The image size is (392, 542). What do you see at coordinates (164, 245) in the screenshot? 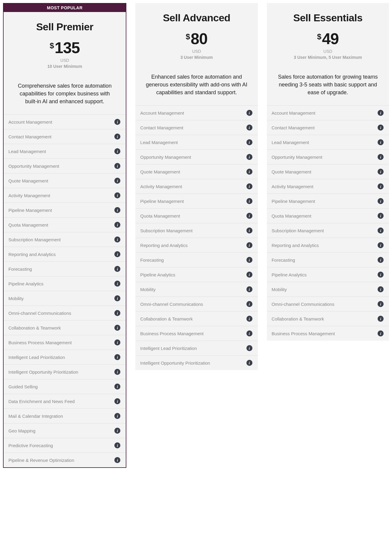
I see `feature-label: Reporting and Analytics` at bounding box center [164, 245].